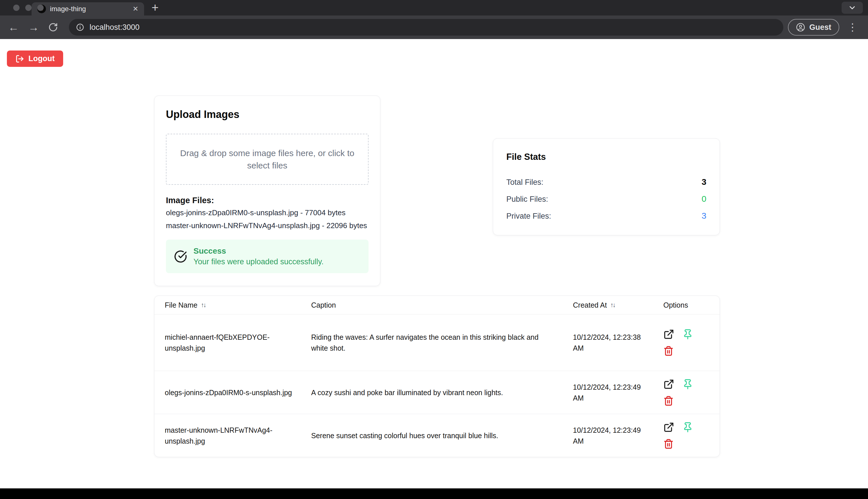 The width and height of the screenshot is (868, 499). Describe the element at coordinates (442, 392) in the screenshot. I see `caption-cell: A cozy sushi and poke bar illuminated by…` at that location.